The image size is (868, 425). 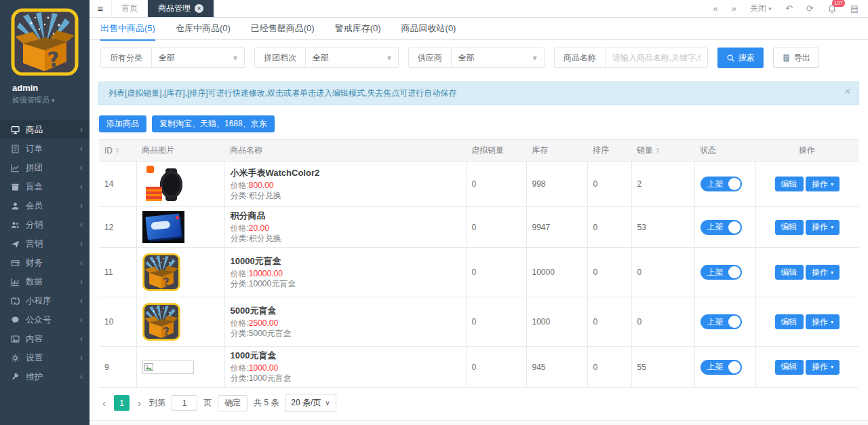 What do you see at coordinates (45, 301) in the screenshot?
I see `sidebar-item-小程序: 小程序 ‹` at bounding box center [45, 301].